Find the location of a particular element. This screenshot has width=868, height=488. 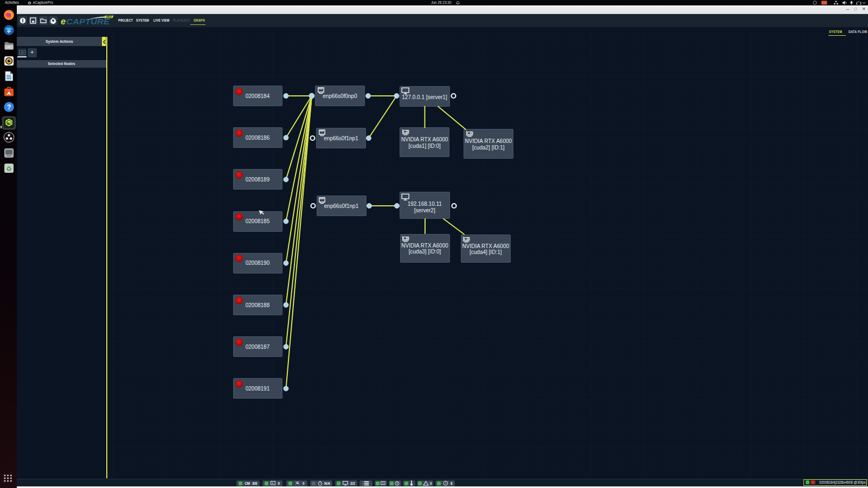

svg-text: e is located at coordinates (63, 21).